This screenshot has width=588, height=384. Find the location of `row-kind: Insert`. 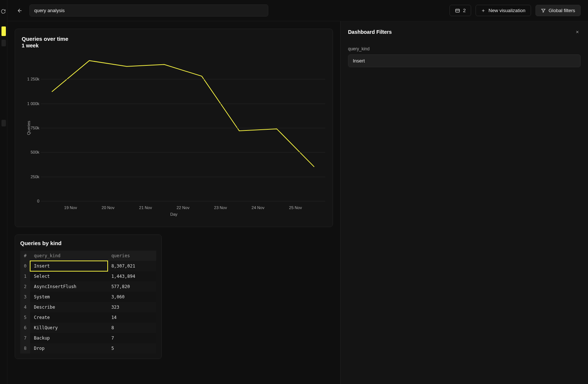

row-kind: Insert is located at coordinates (69, 266).